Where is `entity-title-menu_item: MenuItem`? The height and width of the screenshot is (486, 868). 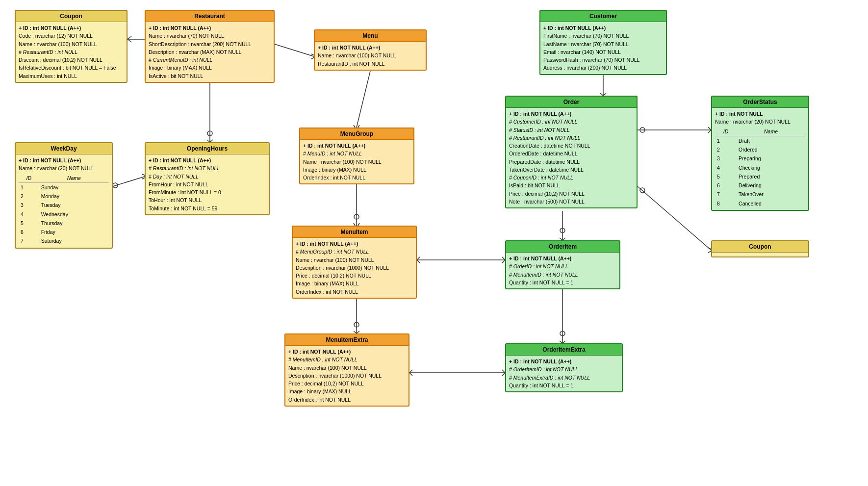
entity-title-menu_item: MenuItem is located at coordinates (354, 232).